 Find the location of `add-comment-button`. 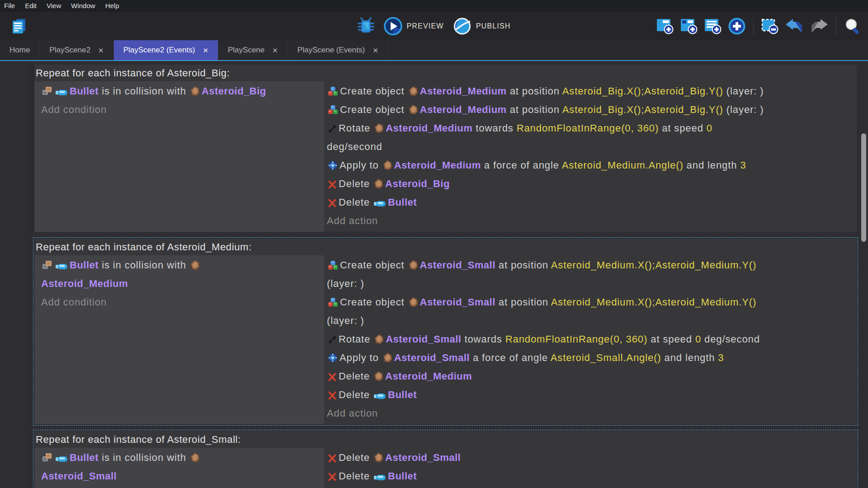

add-comment-button is located at coordinates (713, 26).